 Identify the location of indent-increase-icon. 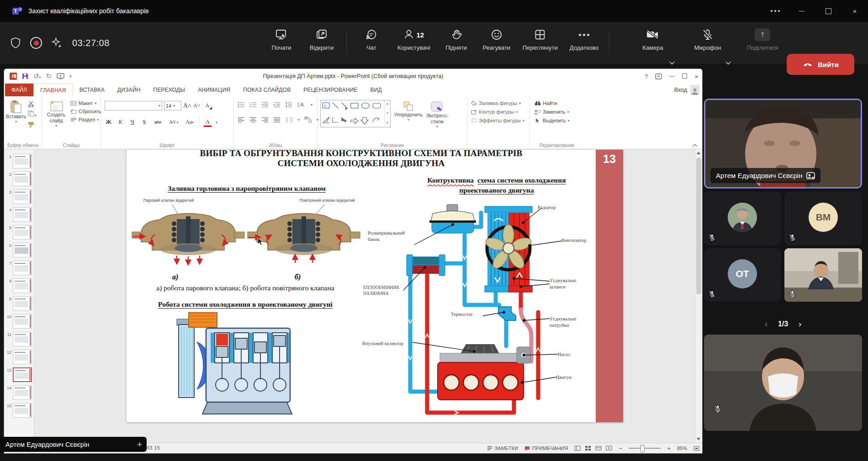
(277, 105).